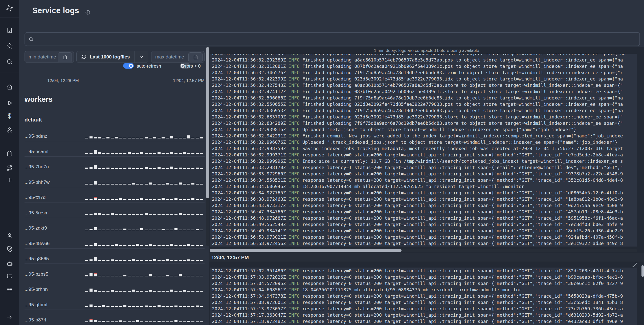 This screenshot has height=325, width=644. Describe the element at coordinates (306, 251) in the screenshot. I see `log-hscrollbar-thumb` at that location.